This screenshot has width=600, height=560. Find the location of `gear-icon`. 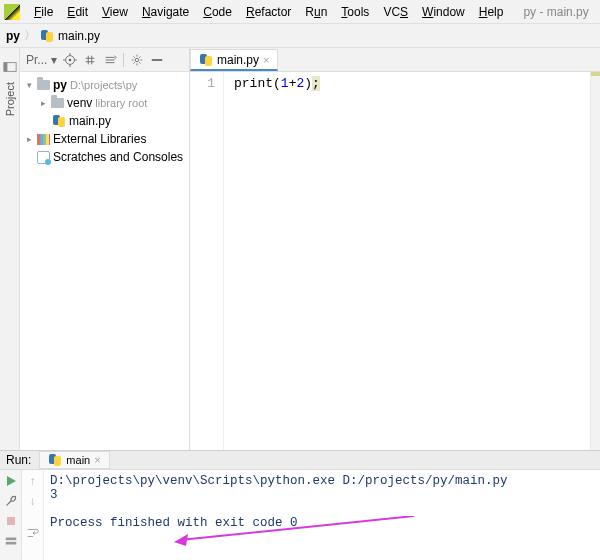

gear-icon is located at coordinates (137, 60).